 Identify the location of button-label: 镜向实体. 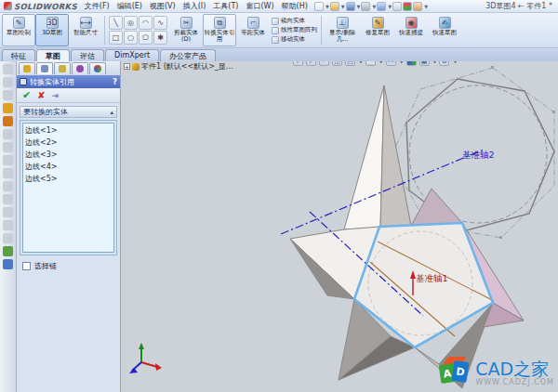
(293, 20).